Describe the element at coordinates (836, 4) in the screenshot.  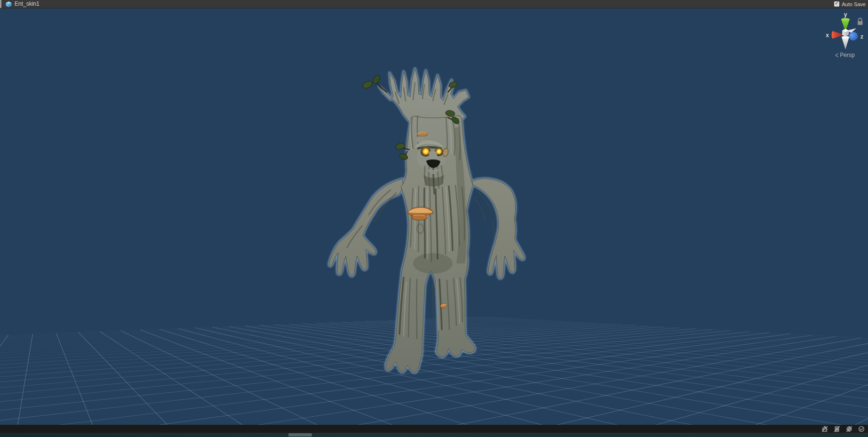
I see `auto-save-checkbox` at that location.